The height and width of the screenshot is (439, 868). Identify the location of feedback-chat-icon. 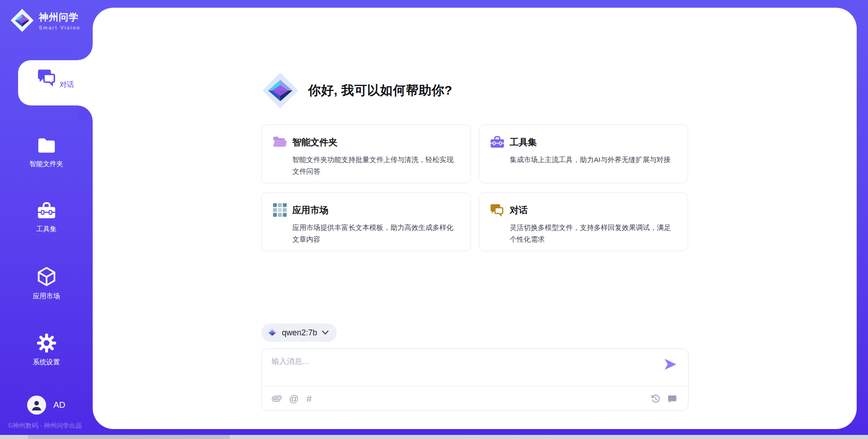
(672, 399).